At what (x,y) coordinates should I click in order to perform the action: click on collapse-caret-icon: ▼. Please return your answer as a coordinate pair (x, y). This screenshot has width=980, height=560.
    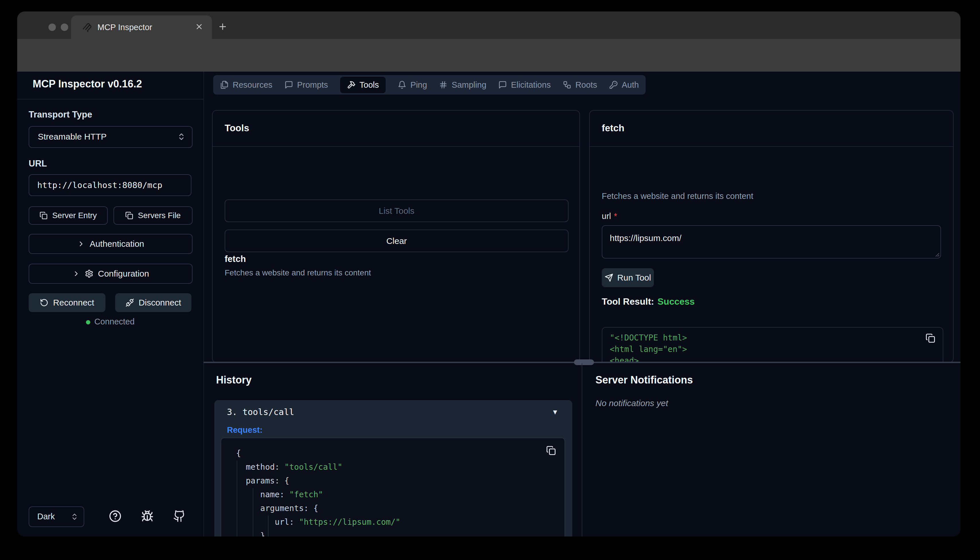
    Looking at the image, I should click on (555, 412).